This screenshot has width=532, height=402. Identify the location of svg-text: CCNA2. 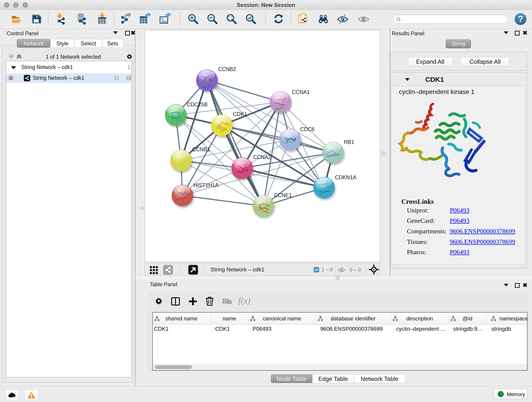
(262, 157).